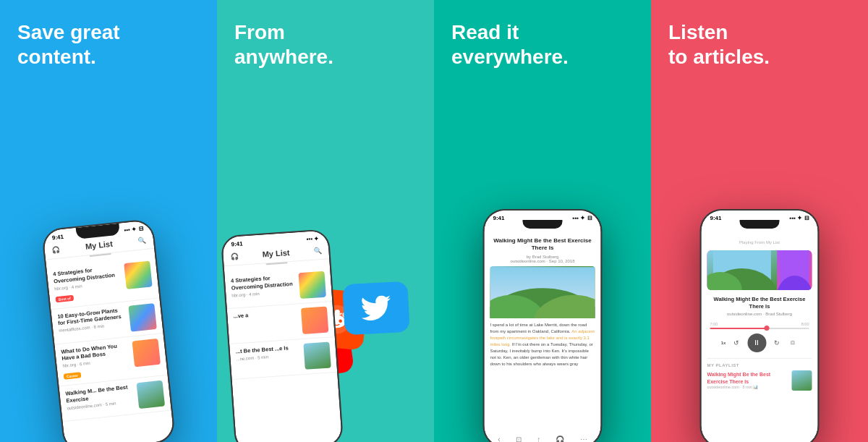  What do you see at coordinates (757, 343) in the screenshot?
I see `pause-button: ⏸` at bounding box center [757, 343].